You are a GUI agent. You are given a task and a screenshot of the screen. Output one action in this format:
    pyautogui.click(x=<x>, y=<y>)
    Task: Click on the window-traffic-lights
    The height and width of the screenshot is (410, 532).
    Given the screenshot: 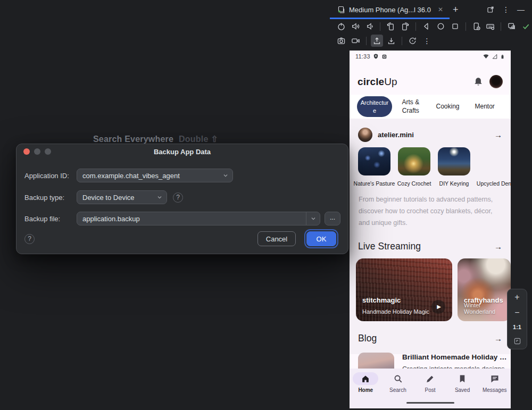 What is the action you would take?
    pyautogui.click(x=37, y=152)
    